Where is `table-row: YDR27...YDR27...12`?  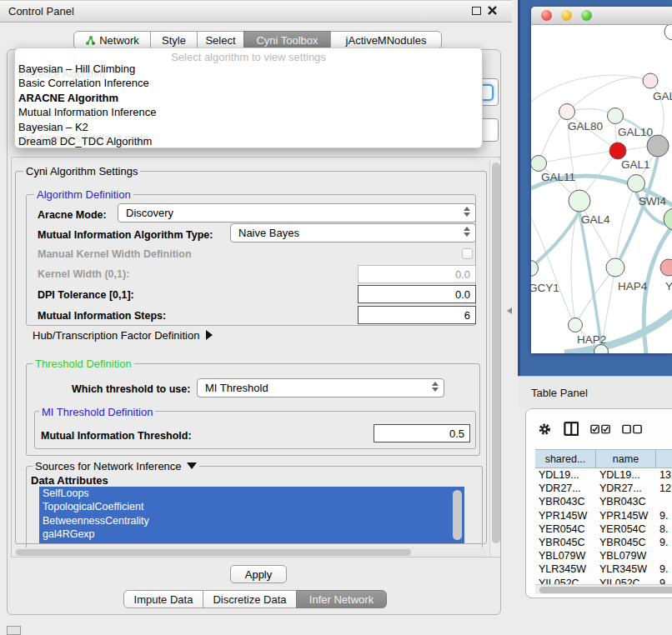 table-row: YDR27...YDR27...12 is located at coordinates (604, 488).